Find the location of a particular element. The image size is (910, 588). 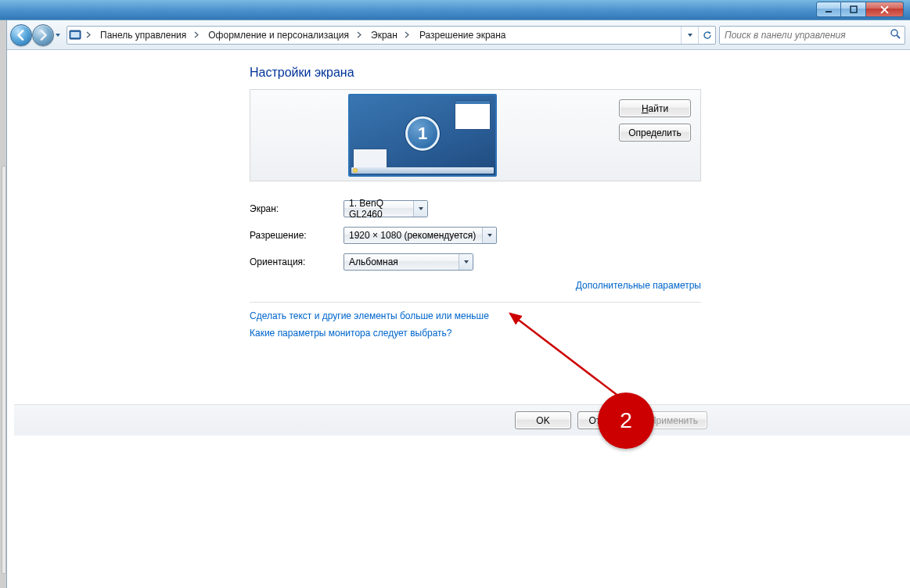

separator is located at coordinates (476, 302).